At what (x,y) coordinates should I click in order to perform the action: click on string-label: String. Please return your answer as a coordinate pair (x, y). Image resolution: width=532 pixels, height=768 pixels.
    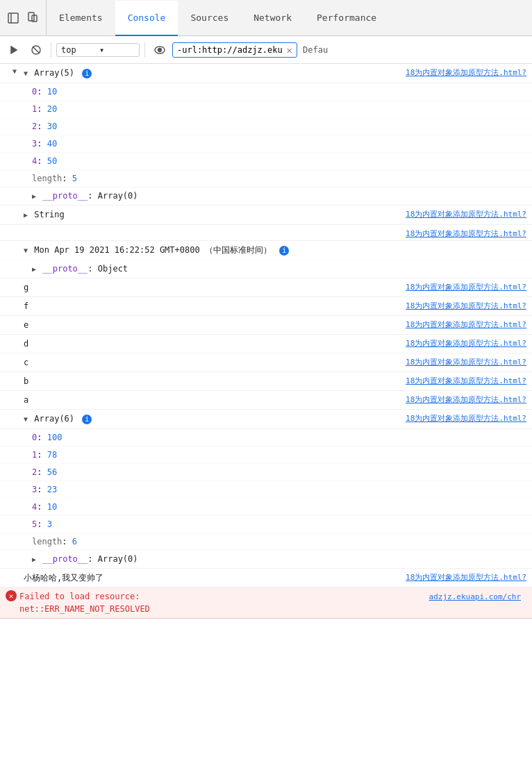
    Looking at the image, I should click on (49, 215).